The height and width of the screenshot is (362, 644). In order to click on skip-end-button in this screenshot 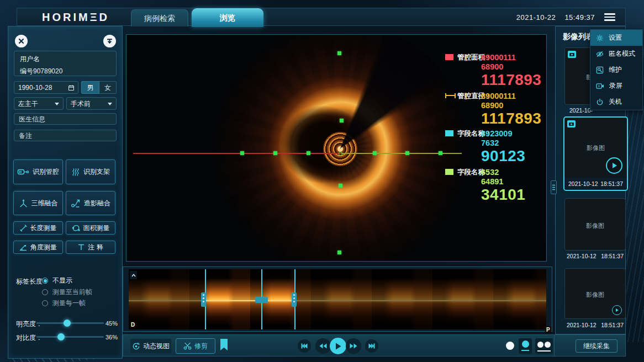, I will do `click(372, 346)`.